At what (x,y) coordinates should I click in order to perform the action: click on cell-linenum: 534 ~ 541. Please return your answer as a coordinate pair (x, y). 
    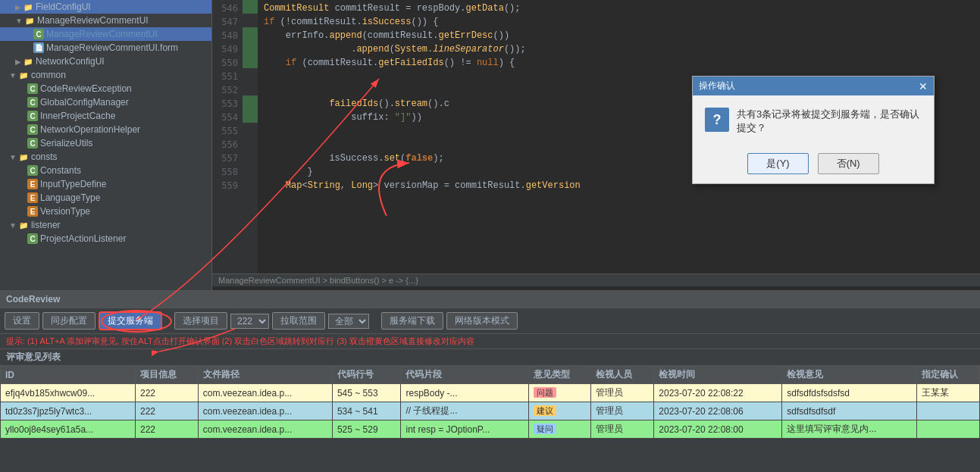
    Looking at the image, I should click on (367, 411).